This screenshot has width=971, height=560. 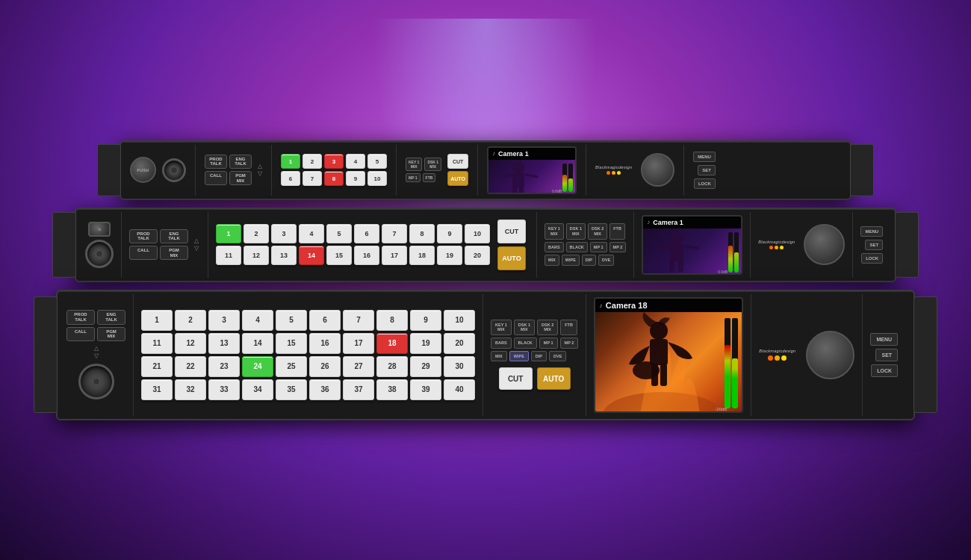 What do you see at coordinates (450, 234) in the screenshot?
I see `cam-btn-2-9: 9` at bounding box center [450, 234].